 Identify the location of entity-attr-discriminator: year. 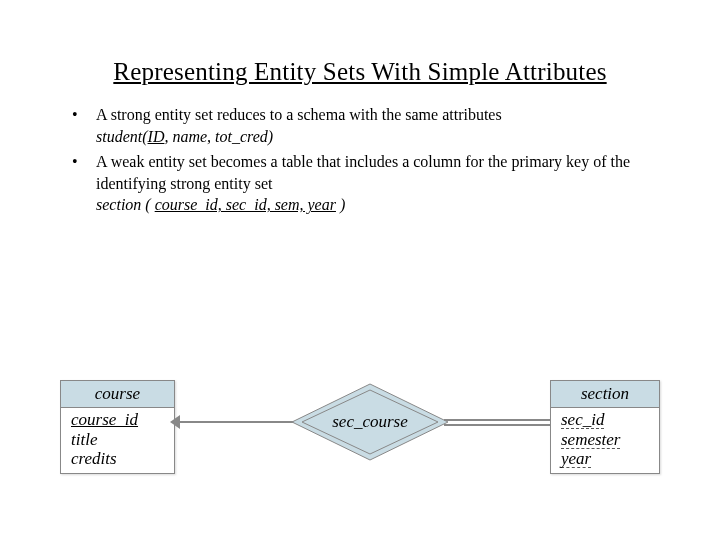
(576, 459).